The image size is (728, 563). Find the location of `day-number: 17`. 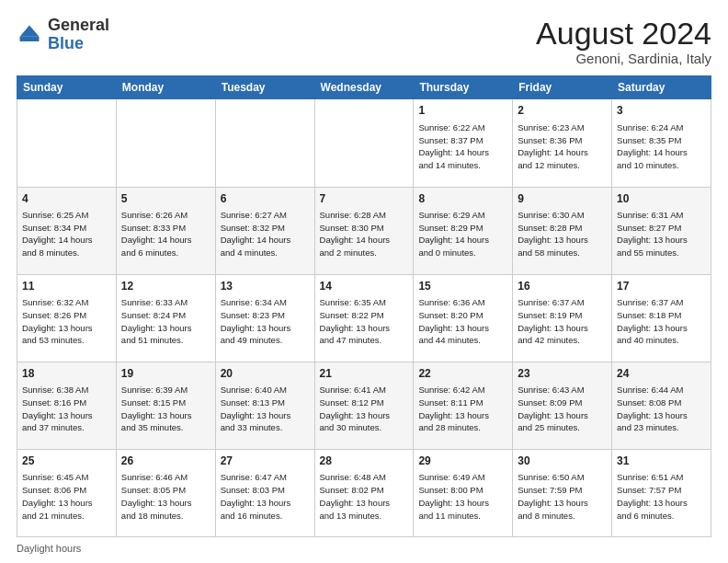

day-number: 17 is located at coordinates (662, 287).